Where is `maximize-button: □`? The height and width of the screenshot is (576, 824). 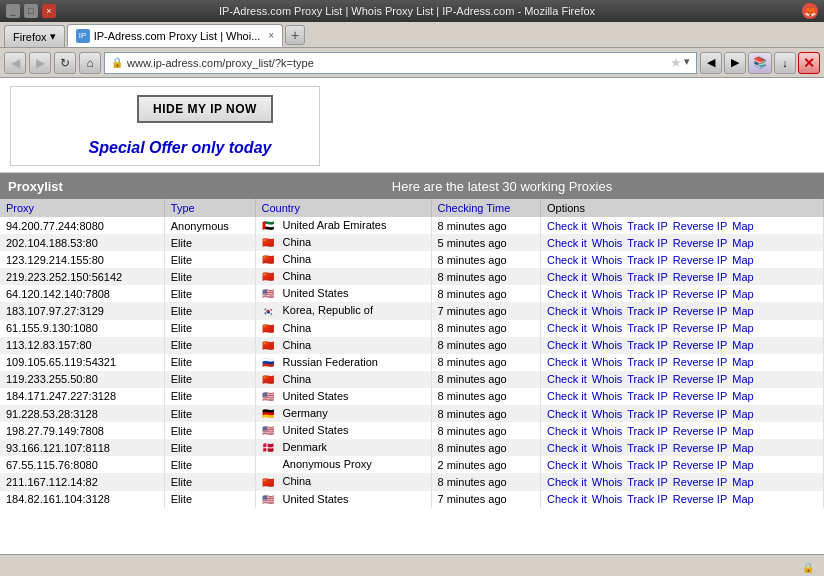 maximize-button: □ is located at coordinates (31, 11).